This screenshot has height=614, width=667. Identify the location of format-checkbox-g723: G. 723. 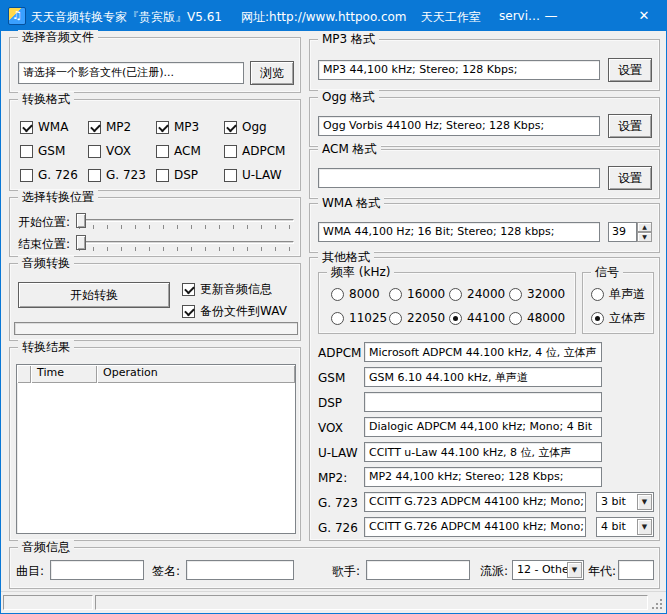
(117, 175).